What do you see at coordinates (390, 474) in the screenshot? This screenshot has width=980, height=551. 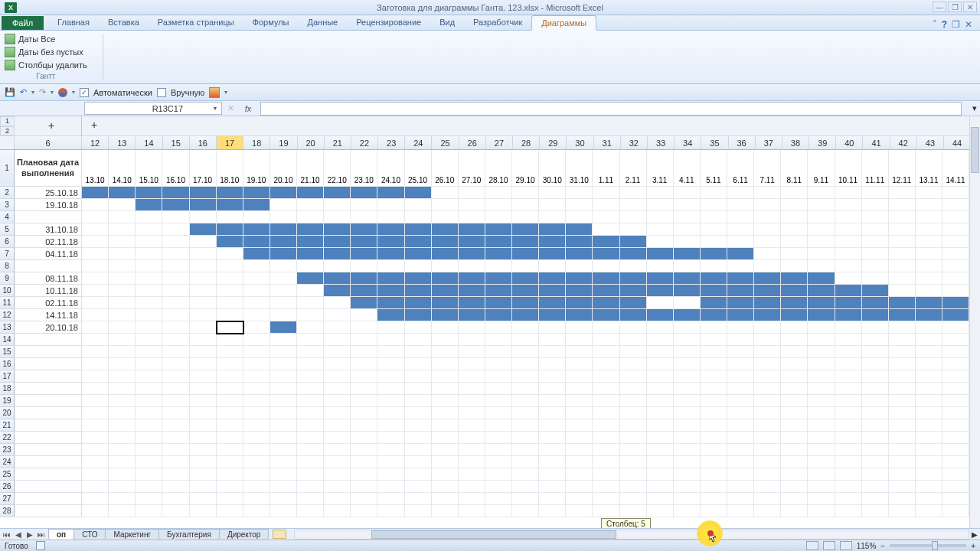 I see `cell-r25-c11` at bounding box center [390, 474].